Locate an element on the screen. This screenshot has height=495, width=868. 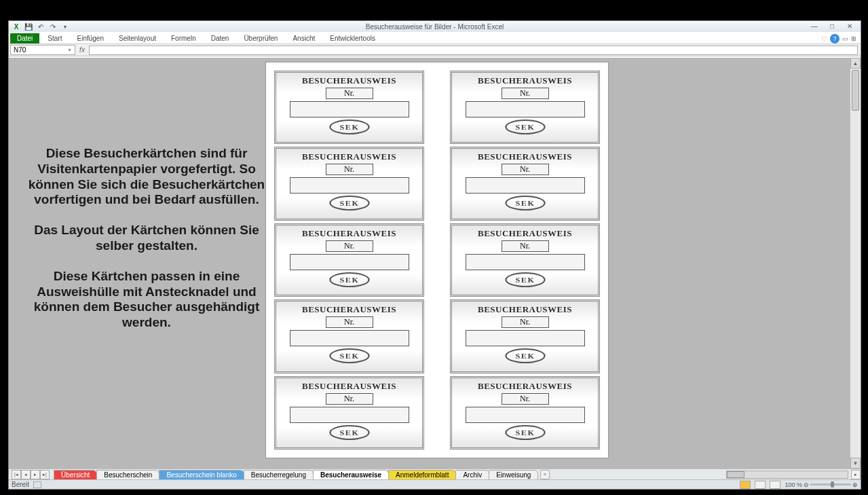
zoom-out-icon: ⊖ is located at coordinates (806, 485).